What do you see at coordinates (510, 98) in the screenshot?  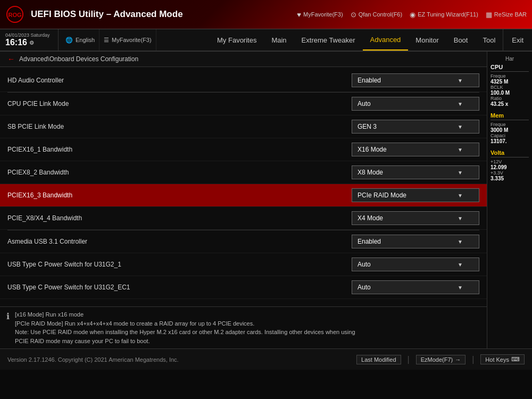 I see `cpu-ratio-label: Ratio` at bounding box center [510, 98].